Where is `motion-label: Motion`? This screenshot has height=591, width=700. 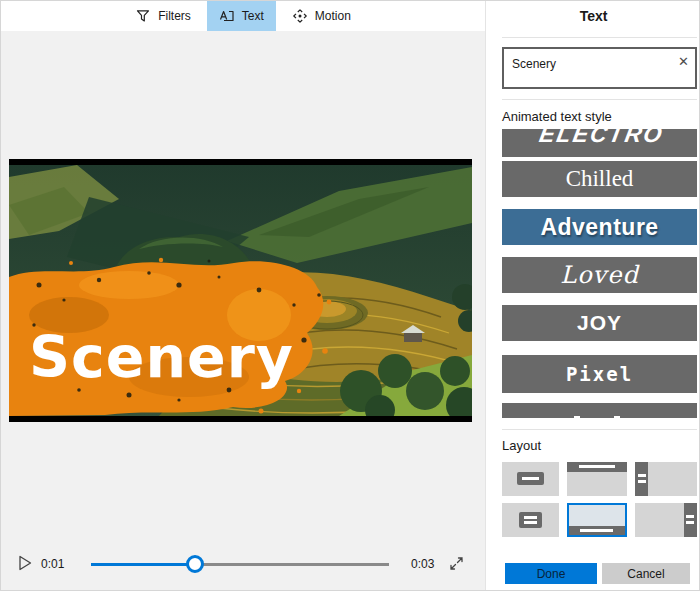 motion-label: Motion is located at coordinates (333, 16).